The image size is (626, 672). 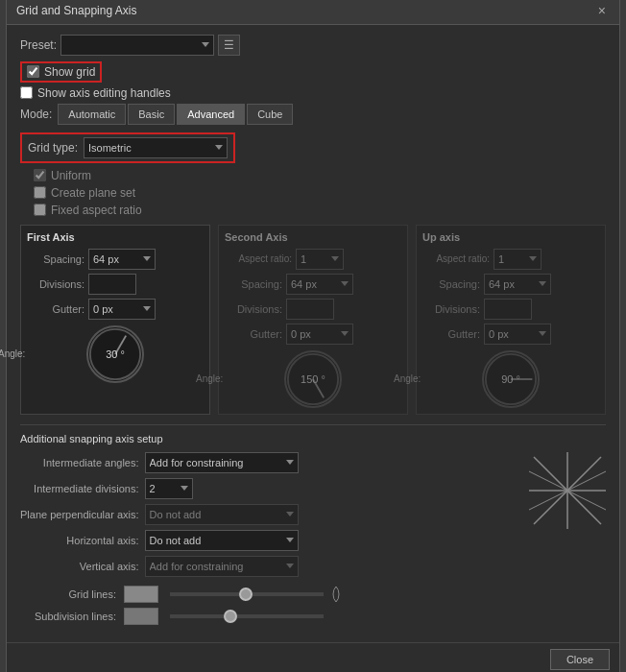 What do you see at coordinates (511, 320) in the screenshot?
I see `up-axis-panel: Up axis Aspect ratio: 1 Spacing: 64 px D…` at bounding box center [511, 320].